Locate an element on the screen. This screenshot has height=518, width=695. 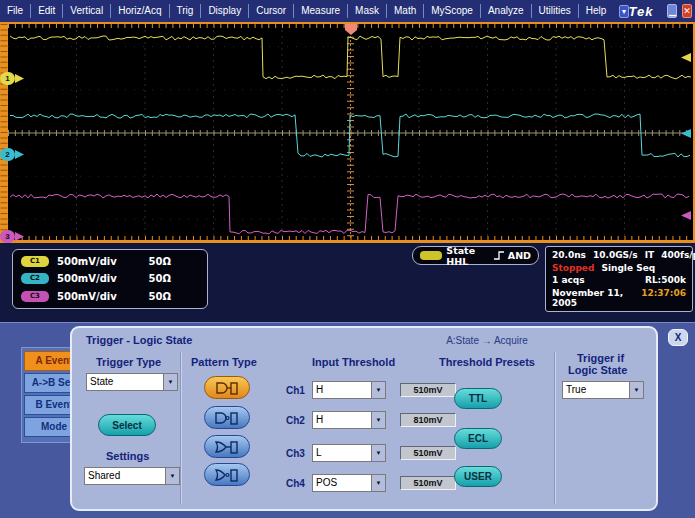
ch1-threshold-value: H is located at coordinates (342, 390).